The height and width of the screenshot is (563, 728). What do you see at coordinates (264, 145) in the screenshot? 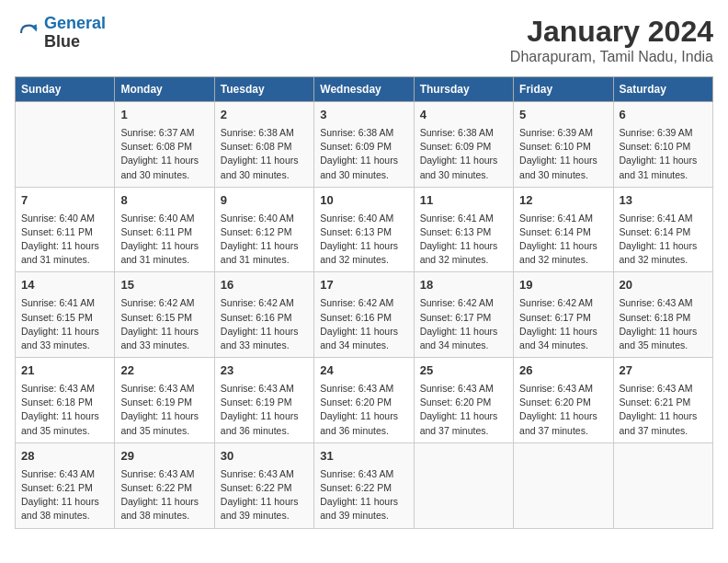
I see `calendar-cell: 2Sunrise: 6:38 AMSunset: 6:08 PMDaylight…` at bounding box center [264, 145].